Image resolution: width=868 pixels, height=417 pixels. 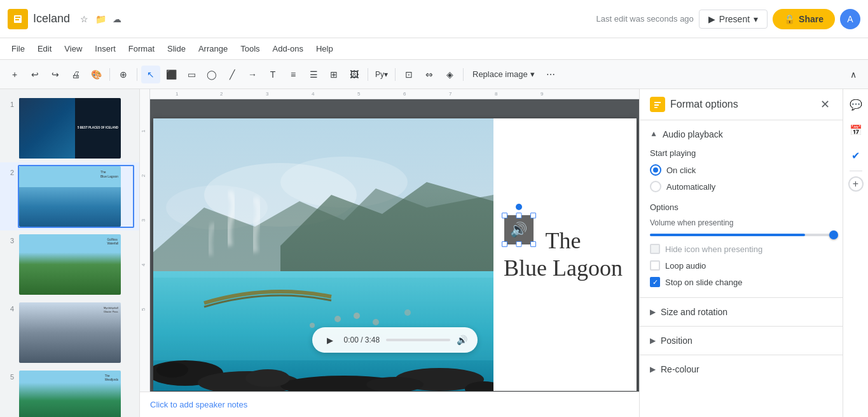 What do you see at coordinates (656, 170) in the screenshot?
I see `radio-on-click-circle` at bounding box center [656, 170].